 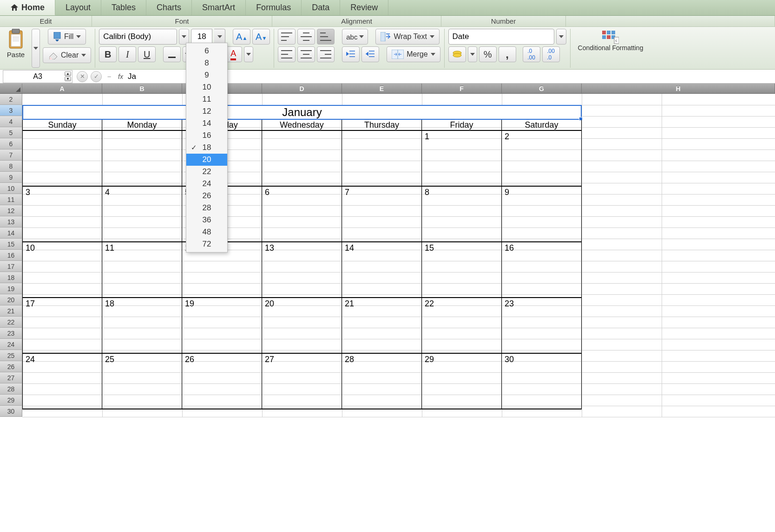 I want to click on decrease-decimal-button: .00.0, so click(x=551, y=54).